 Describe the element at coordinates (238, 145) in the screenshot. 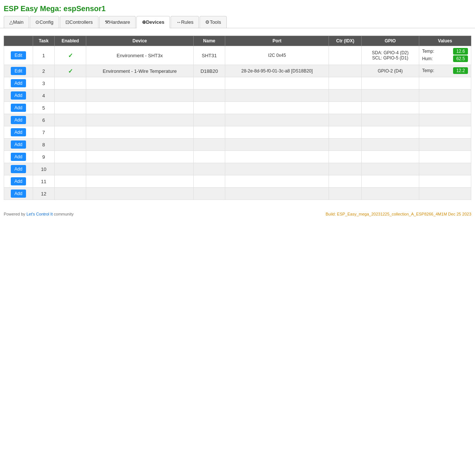

I see `table-row: Add8` at that location.